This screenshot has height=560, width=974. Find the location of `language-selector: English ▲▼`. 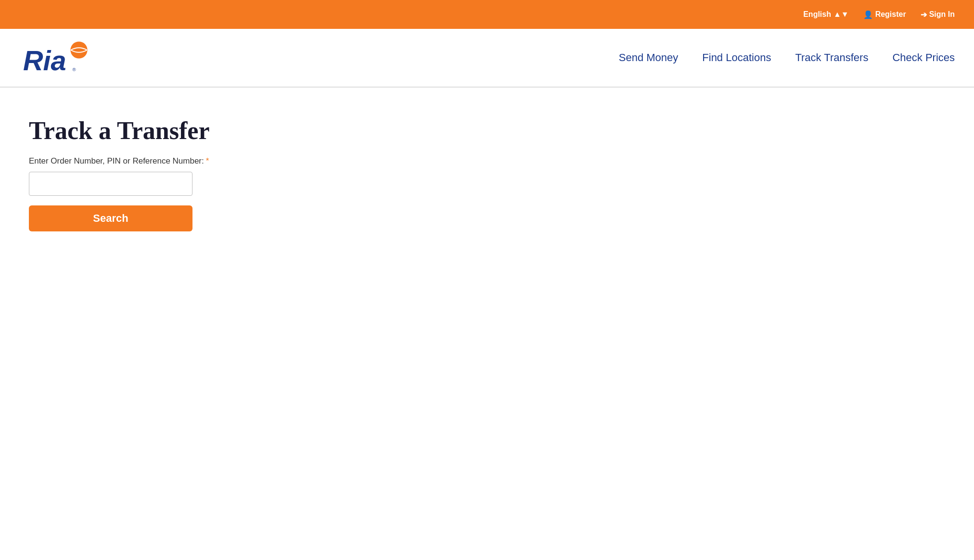

language-selector: English ▲▼ is located at coordinates (826, 14).